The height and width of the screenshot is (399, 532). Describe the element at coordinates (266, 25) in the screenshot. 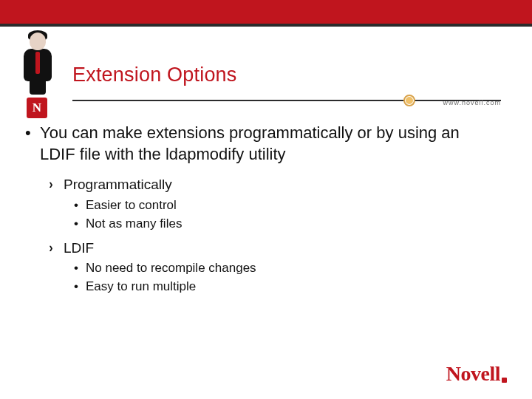

I see `header-dark-edge` at that location.